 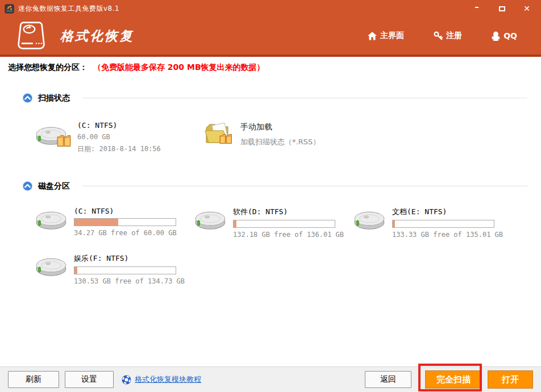 I want to click on maximize-button, so click(x=502, y=9).